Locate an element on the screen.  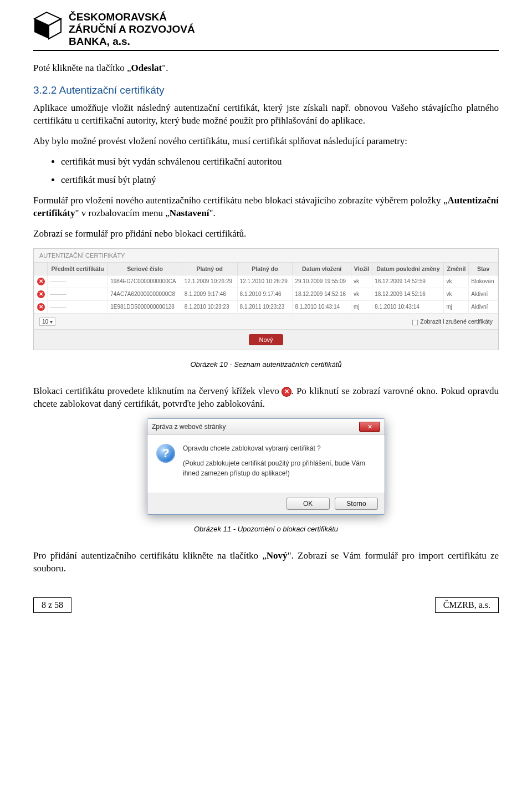
logo-icon is located at coordinates (48, 26).